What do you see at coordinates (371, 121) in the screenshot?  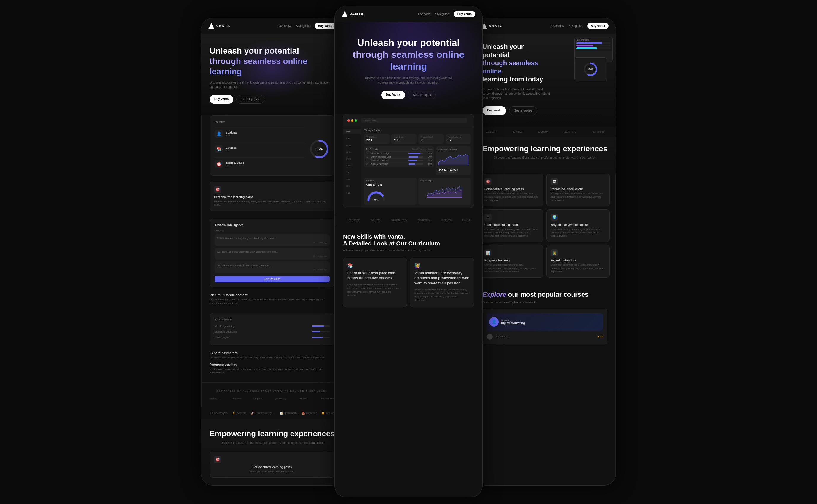 I see `search-text-center: Search here...` at bounding box center [371, 121].